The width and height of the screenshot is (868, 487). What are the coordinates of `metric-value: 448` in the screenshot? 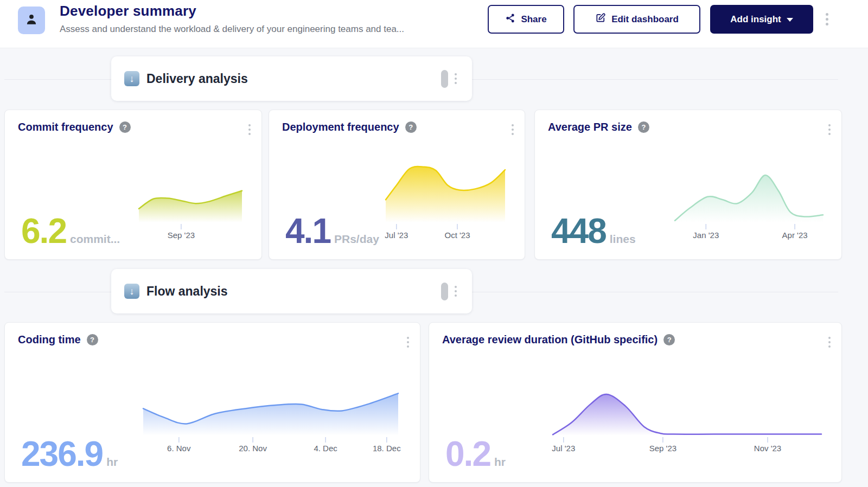 It's located at (578, 231).